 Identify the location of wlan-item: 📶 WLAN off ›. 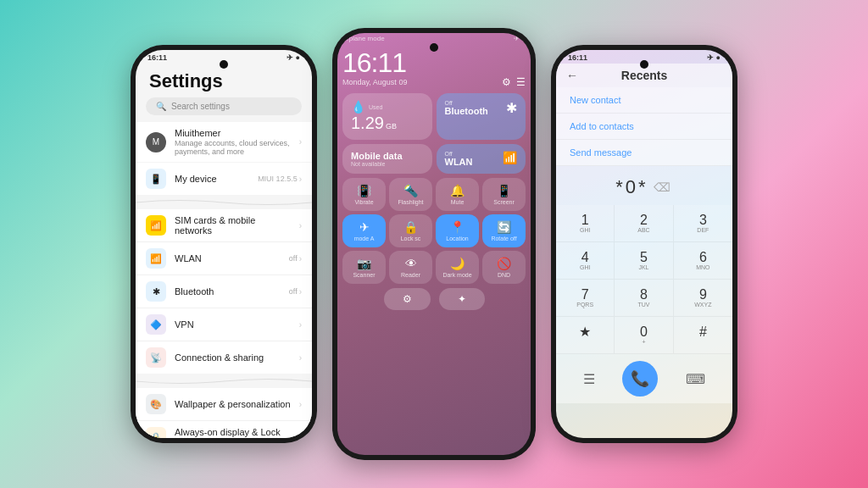
(224, 259).